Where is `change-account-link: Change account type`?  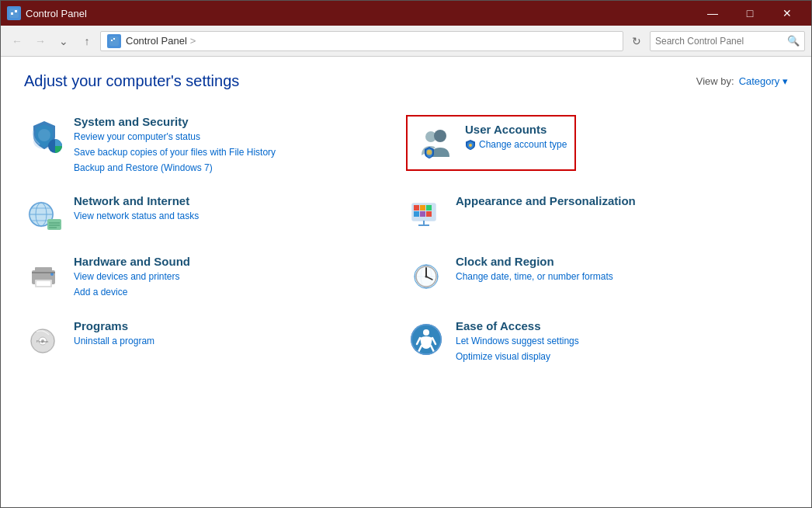 change-account-link: Change account type is located at coordinates (523, 144).